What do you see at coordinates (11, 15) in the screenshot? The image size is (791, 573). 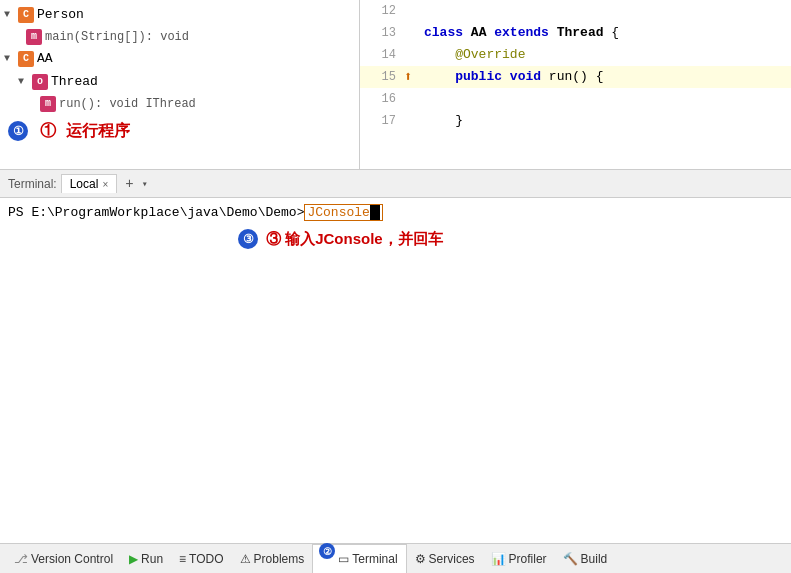 I see `tree-arrow: ▼` at bounding box center [11, 15].